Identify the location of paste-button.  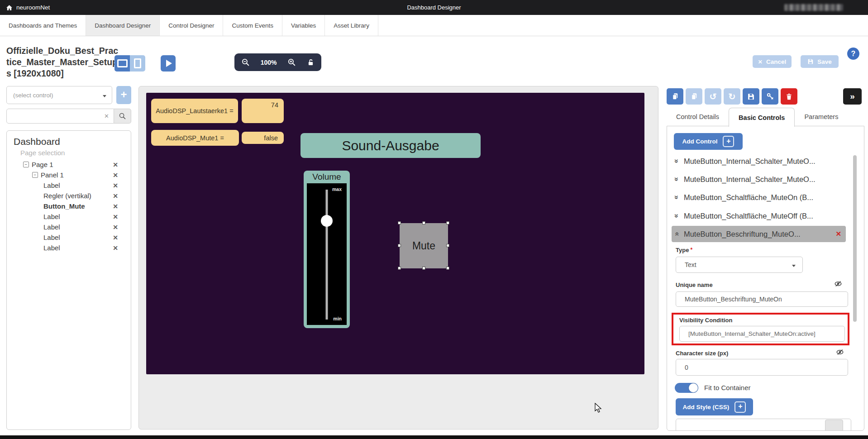
(694, 96).